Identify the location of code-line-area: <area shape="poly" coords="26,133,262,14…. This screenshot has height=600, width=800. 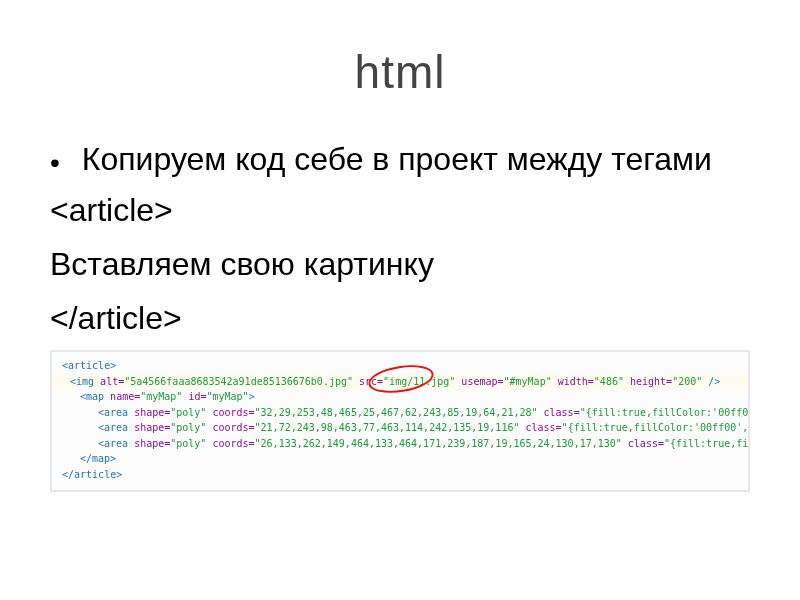
(400, 444).